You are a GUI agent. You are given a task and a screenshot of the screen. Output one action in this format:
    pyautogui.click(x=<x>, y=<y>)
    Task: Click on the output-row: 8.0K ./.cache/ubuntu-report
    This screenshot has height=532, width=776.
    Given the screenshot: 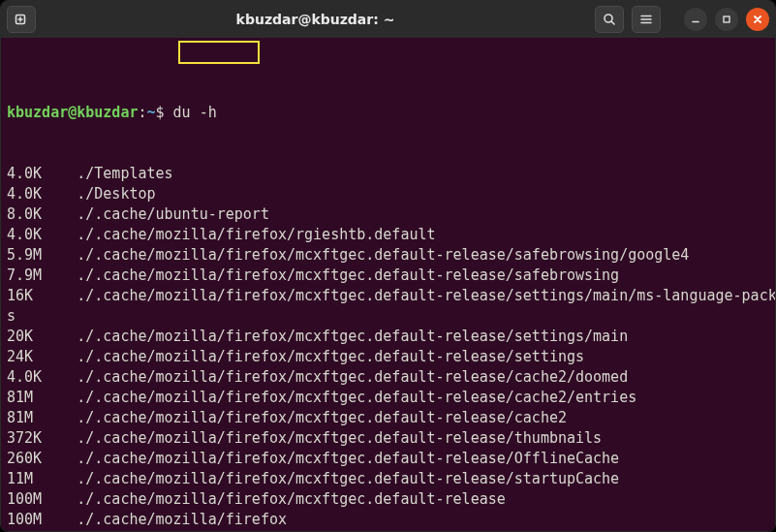 What is the action you would take?
    pyautogui.click(x=388, y=215)
    